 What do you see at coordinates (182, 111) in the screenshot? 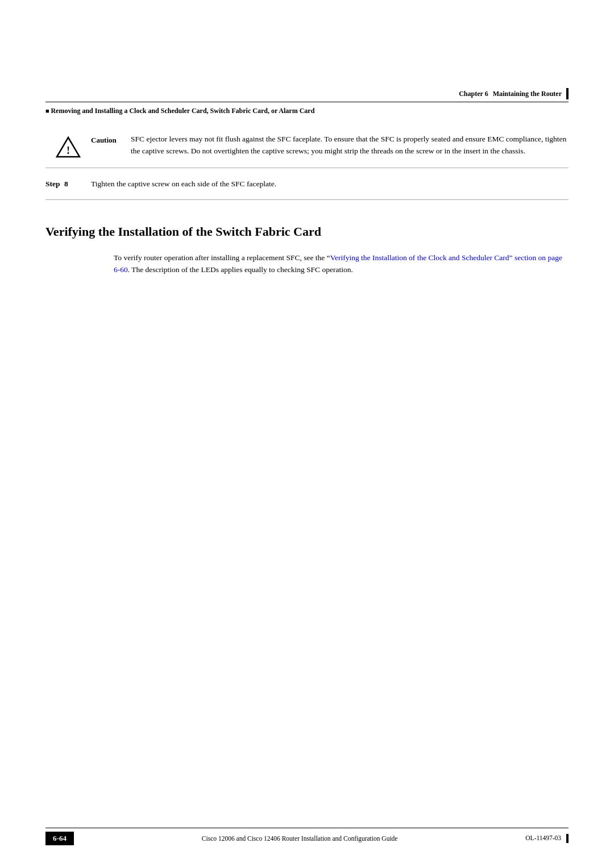
I see `section-heading-text: Removing and Installing a Clock and Sche…` at bounding box center [182, 111].